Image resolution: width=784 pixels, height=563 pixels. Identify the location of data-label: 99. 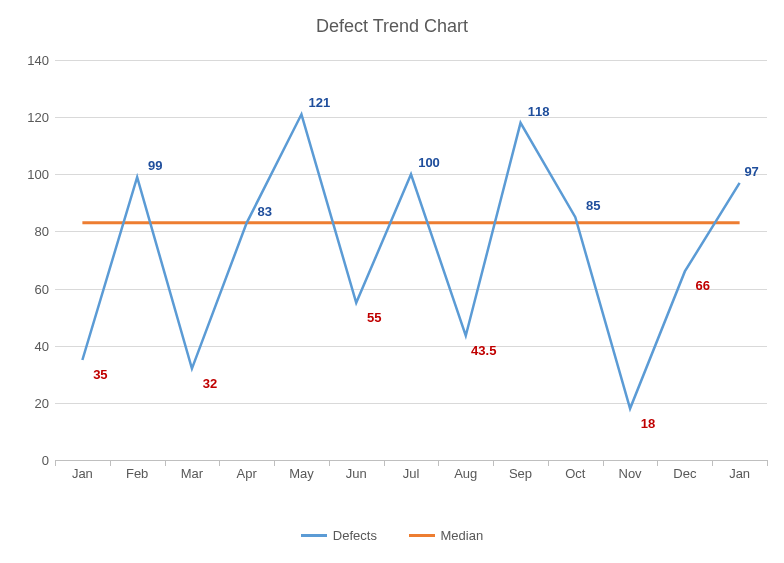
(155, 166).